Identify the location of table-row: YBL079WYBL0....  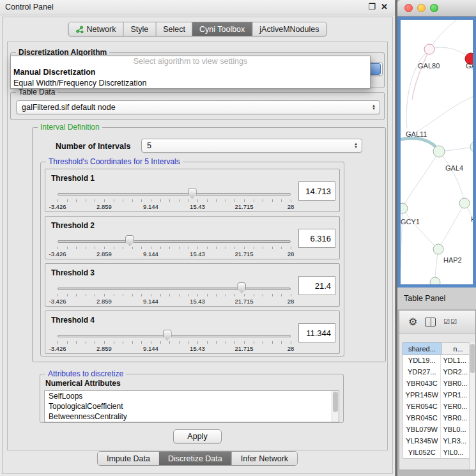
(439, 429).